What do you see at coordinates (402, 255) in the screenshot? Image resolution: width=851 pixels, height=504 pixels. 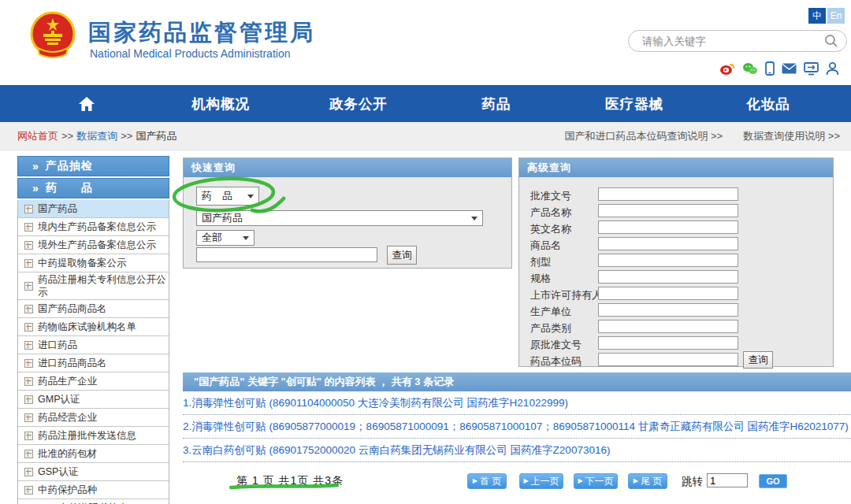 I see `quick-query-button: 查询` at bounding box center [402, 255].